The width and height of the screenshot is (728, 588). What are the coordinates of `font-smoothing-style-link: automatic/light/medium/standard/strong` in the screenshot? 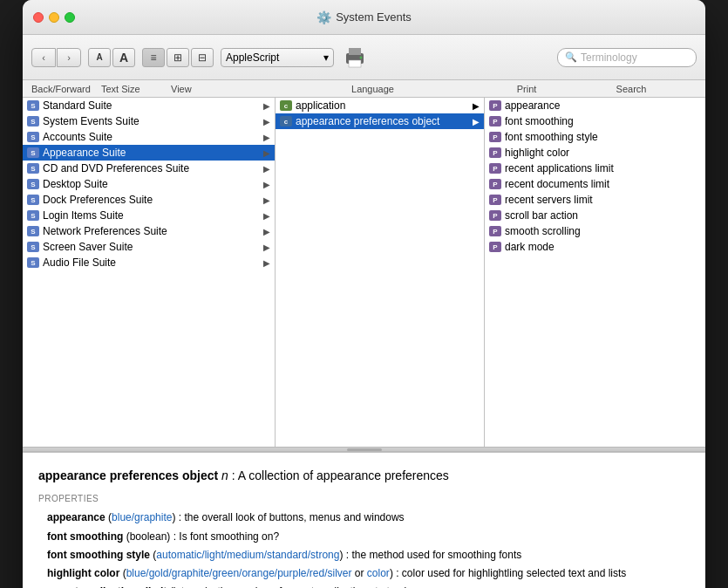 It's located at (248, 555).